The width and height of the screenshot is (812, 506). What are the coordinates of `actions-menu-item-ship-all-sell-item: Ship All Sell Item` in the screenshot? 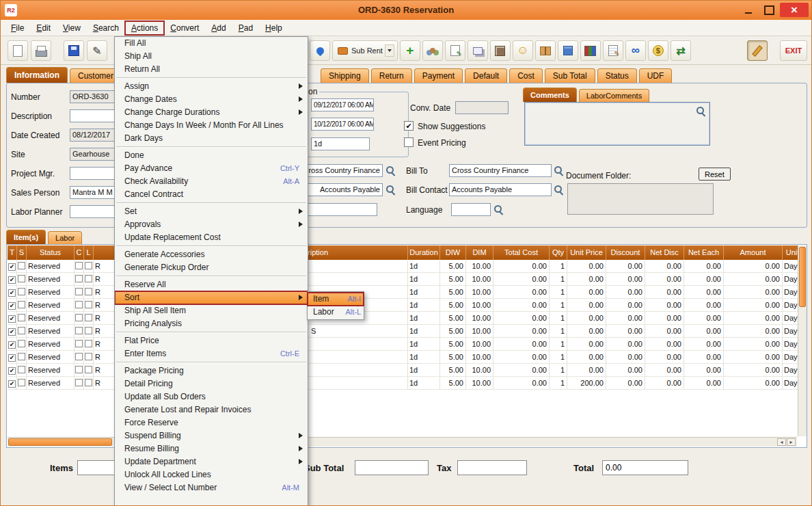 It's located at (211, 310).